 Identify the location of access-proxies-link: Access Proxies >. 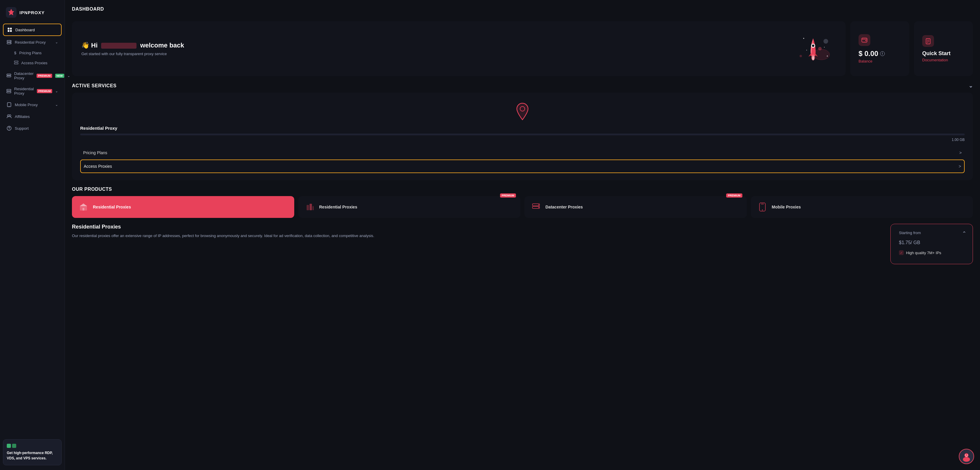
(523, 166).